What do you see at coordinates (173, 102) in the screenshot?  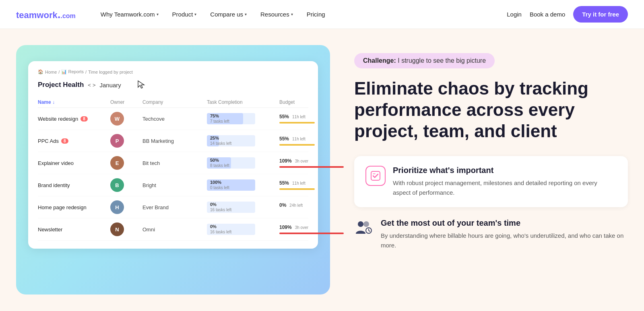 I see `table-header: Name ↓ Owner Company Task Completion Bud…` at bounding box center [173, 102].